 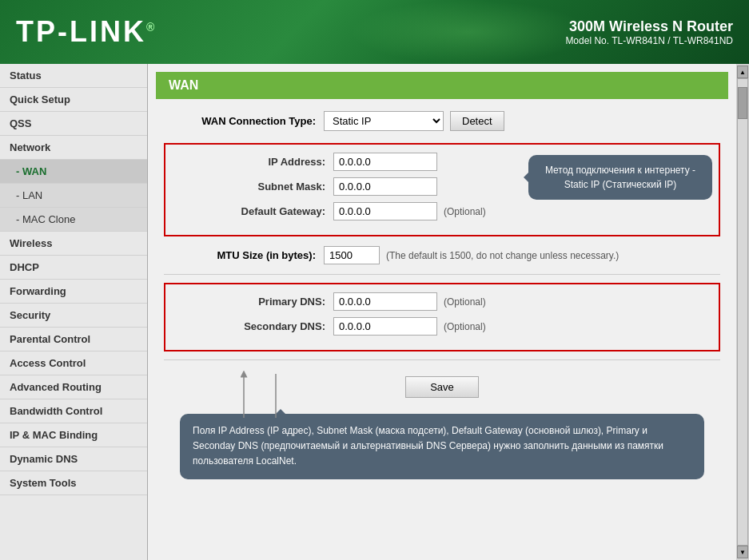 I want to click on logo-reg: ®, so click(x=152, y=27).